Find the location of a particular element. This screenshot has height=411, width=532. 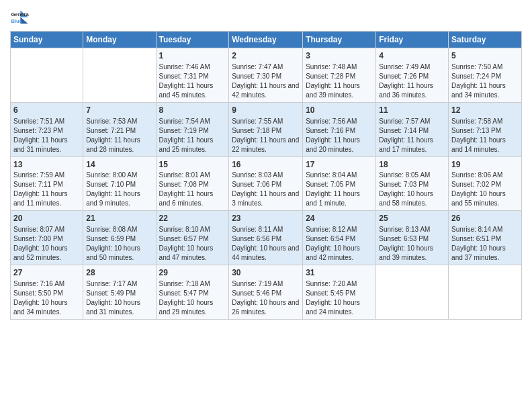

sunrise-text: Sunrise: 7:58 AM is located at coordinates (485, 122).